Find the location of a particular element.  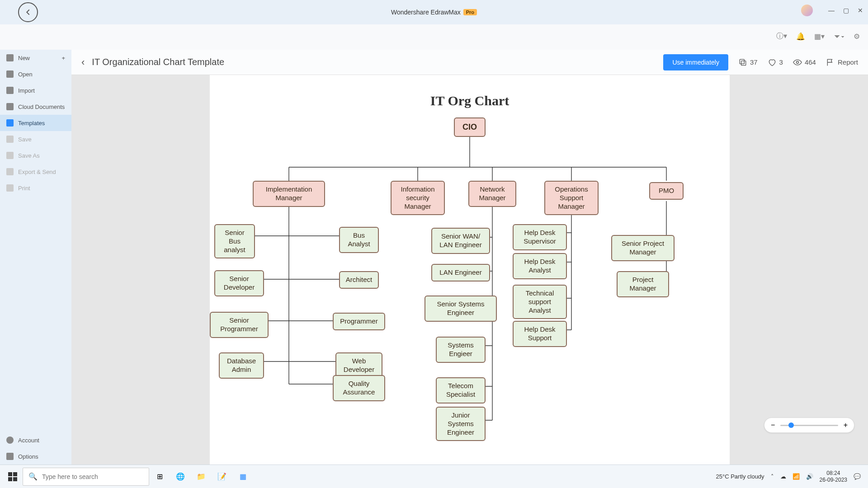

box-bus-analyst: Bus Analyst is located at coordinates (359, 240).